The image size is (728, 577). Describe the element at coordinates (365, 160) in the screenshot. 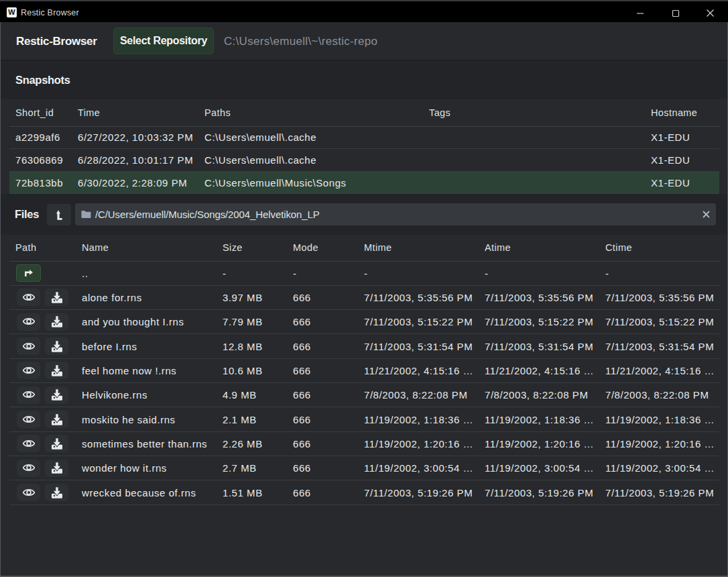

I see `snapshot-row: 76306869 6/28/2022, 10:01:17 PM C:\Users…` at that location.